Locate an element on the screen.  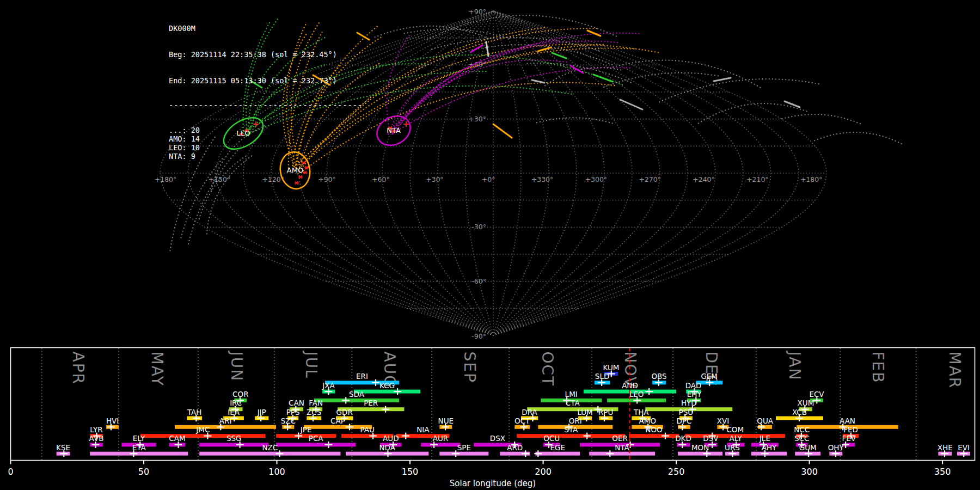
shower-label-SSG: SSG is located at coordinates (234, 438).